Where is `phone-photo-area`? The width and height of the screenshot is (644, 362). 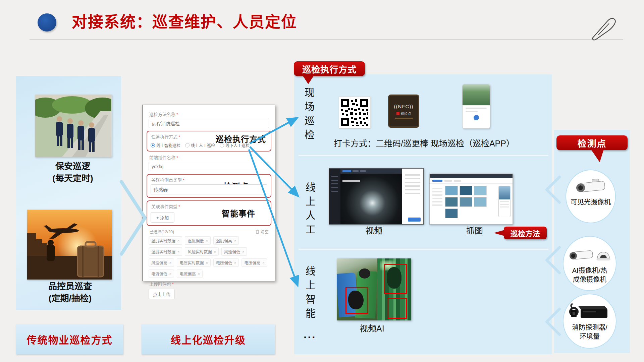
phone-photo-area is located at coordinates (476, 95).